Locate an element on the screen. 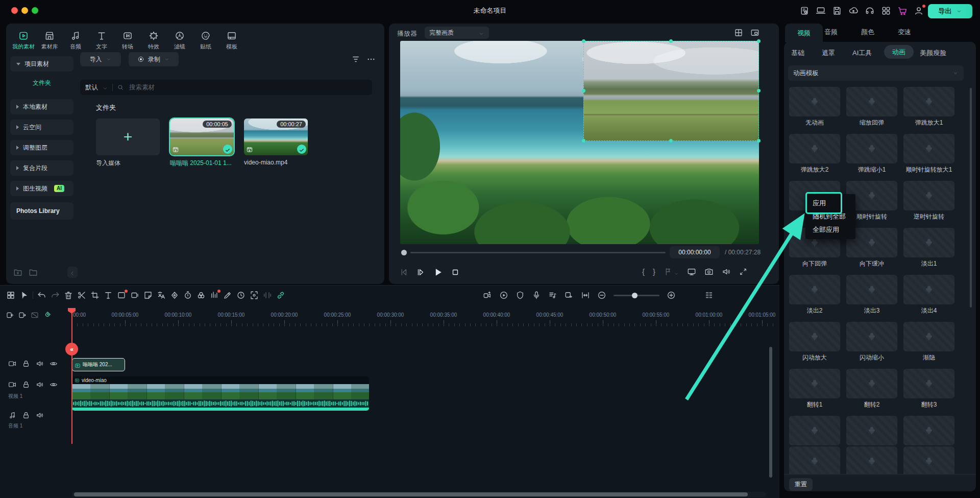 The width and height of the screenshot is (980, 498). animation-preset: 淡出2 is located at coordinates (815, 295).